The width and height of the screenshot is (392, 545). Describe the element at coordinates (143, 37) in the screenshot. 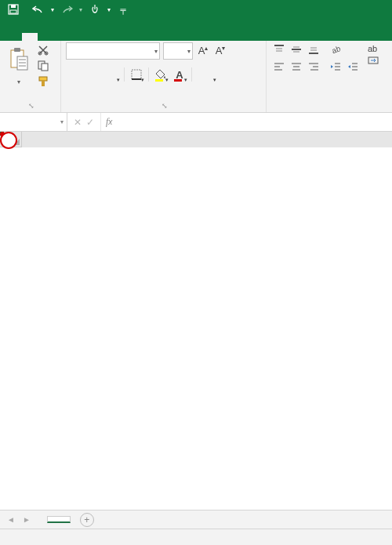

I see `tab-review` at that location.